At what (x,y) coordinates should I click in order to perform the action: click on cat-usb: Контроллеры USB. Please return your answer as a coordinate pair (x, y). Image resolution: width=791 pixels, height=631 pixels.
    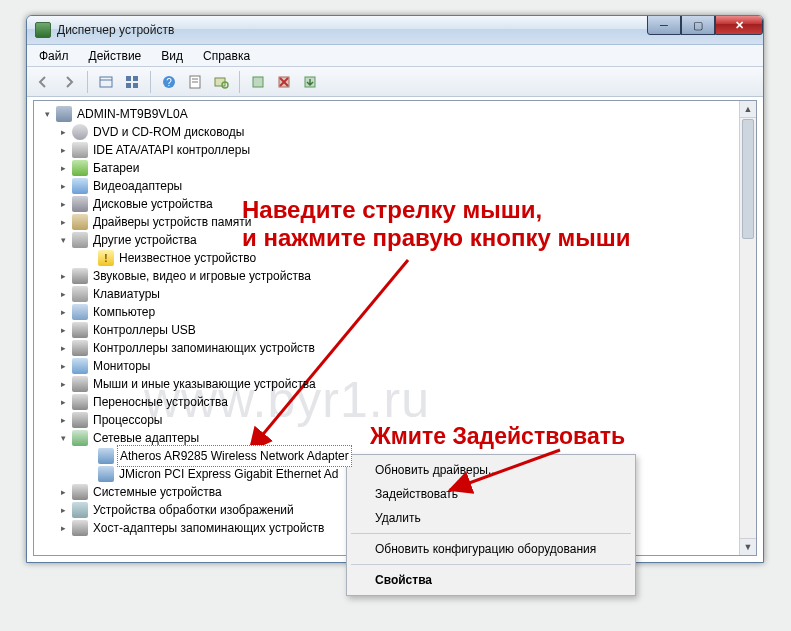
    Looking at the image, I should click on (144, 330).